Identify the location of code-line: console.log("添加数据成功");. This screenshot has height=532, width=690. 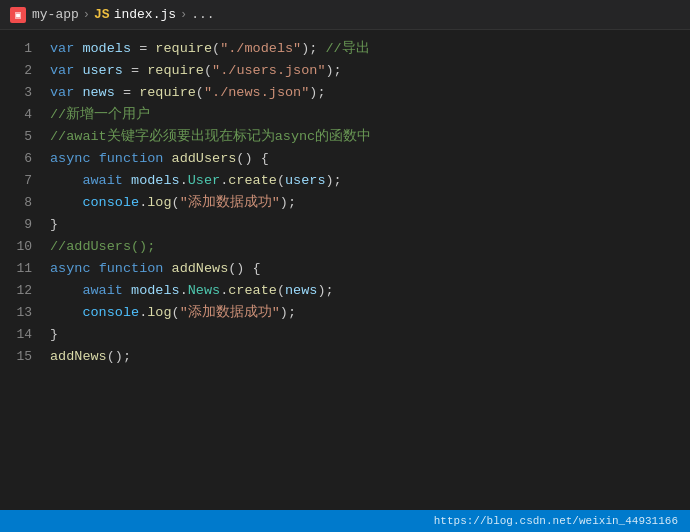
(370, 203).